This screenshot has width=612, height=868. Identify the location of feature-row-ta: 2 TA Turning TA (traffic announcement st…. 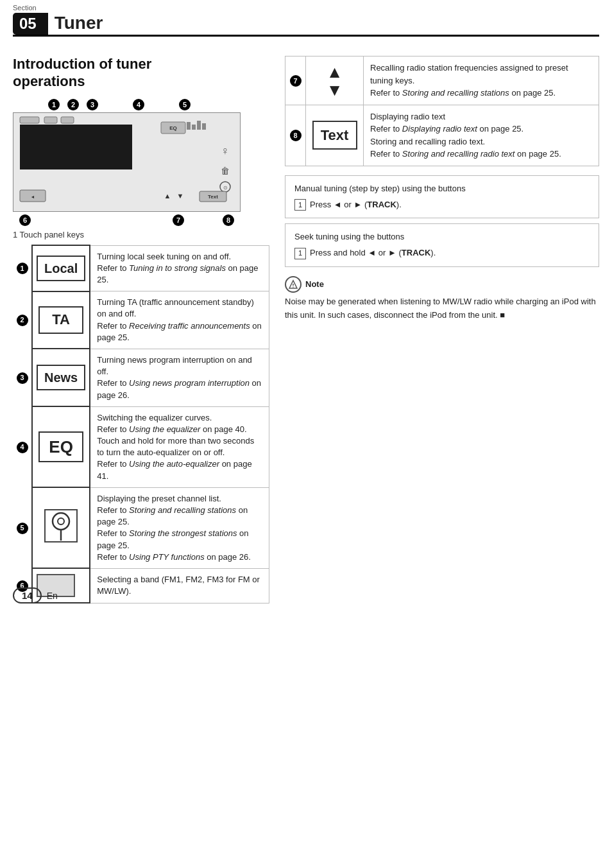
(141, 320).